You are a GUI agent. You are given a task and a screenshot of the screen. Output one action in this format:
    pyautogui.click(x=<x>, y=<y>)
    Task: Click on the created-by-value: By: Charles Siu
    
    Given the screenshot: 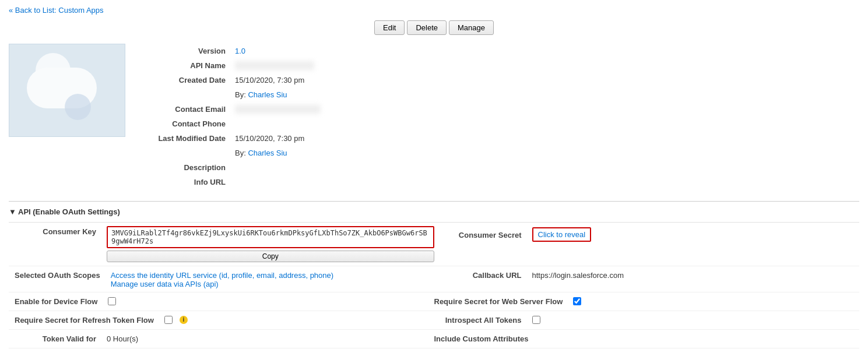 What is the action you would take?
    pyautogui.click(x=544, y=94)
    